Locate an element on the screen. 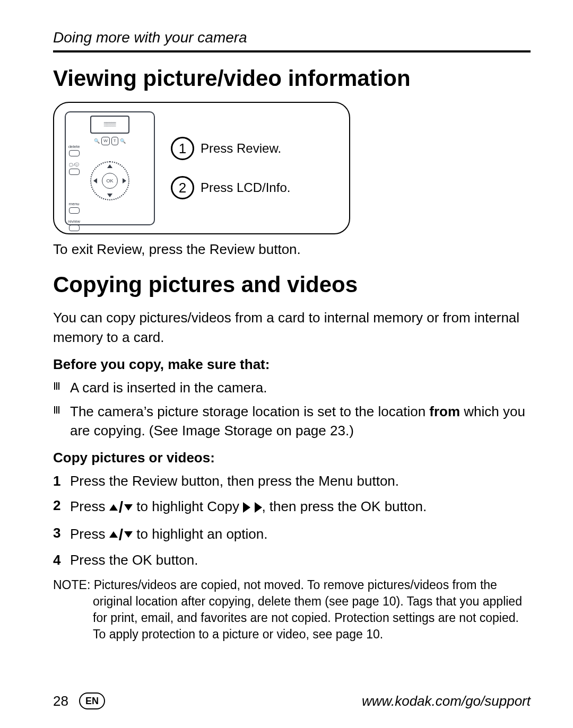 The width and height of the screenshot is (573, 728). diagram-steps: 1 Press Review. 2 Press LCD/Info. is located at coordinates (230, 168).